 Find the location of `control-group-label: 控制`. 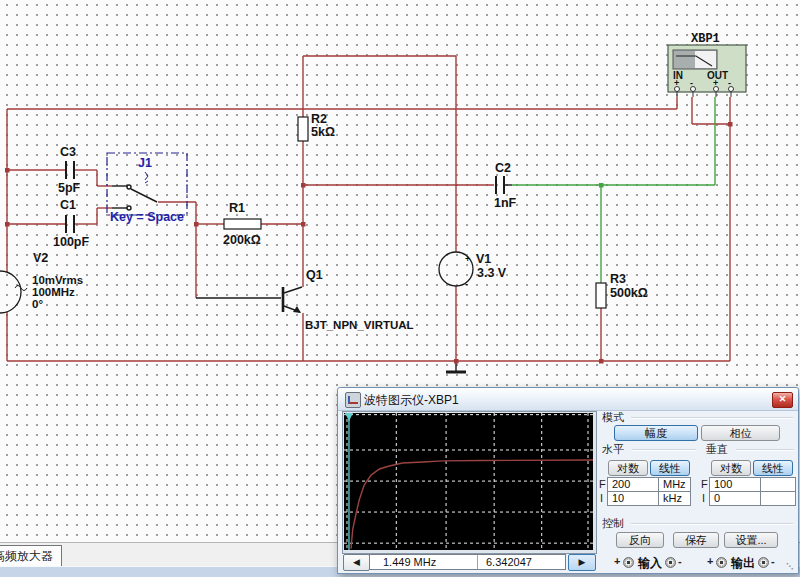

control-group-label: 控制 is located at coordinates (613, 524).